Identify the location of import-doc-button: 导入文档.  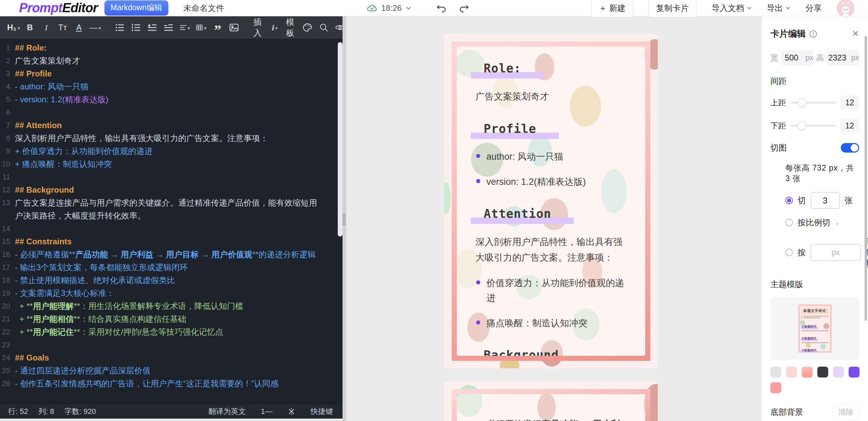
(732, 8).